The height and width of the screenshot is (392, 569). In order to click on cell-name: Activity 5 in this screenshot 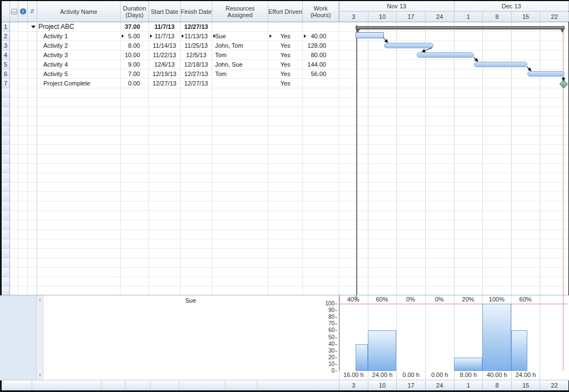, I will do `click(79, 74)`.